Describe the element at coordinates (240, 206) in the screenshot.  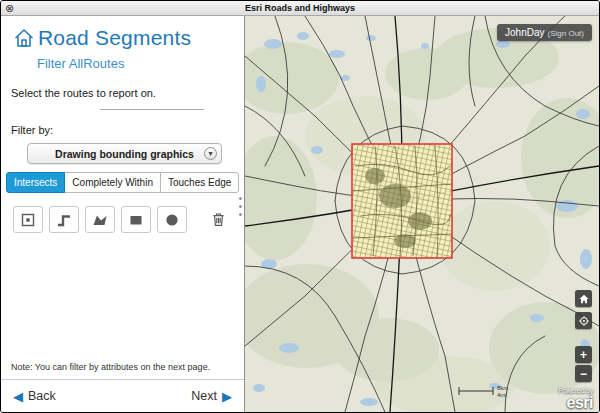
I see `panel-resize-handle` at that location.